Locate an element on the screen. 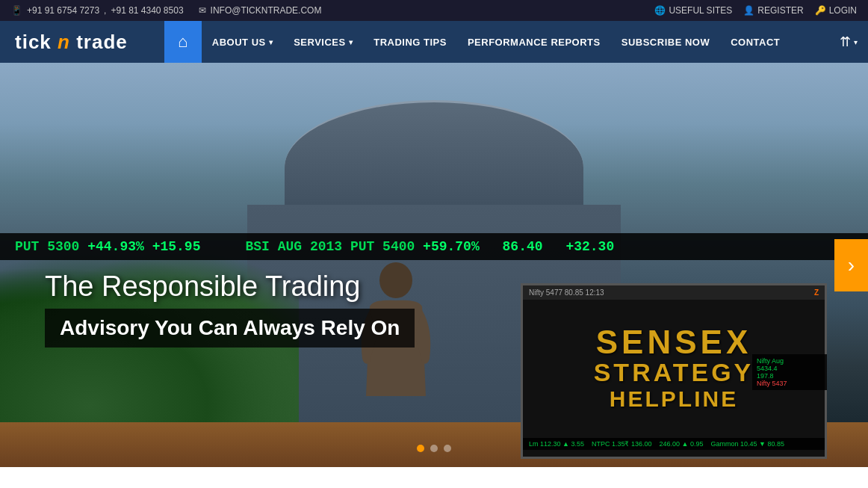 This screenshot has width=868, height=488. nav-about-us: ABOUT US ▾ is located at coordinates (242, 42).